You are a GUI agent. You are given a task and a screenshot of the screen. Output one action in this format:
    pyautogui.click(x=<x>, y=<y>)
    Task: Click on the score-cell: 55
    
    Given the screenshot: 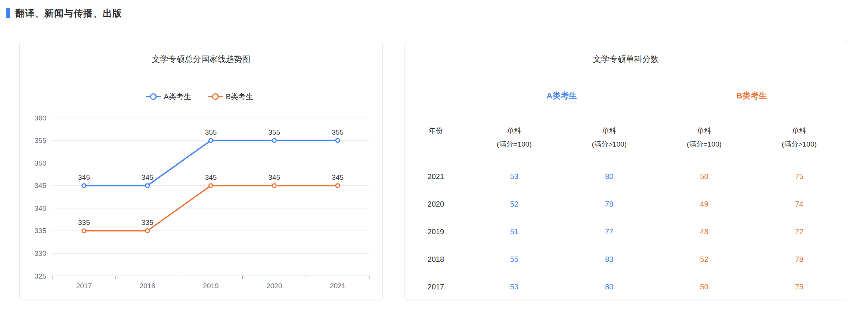 What is the action you would take?
    pyautogui.click(x=514, y=259)
    